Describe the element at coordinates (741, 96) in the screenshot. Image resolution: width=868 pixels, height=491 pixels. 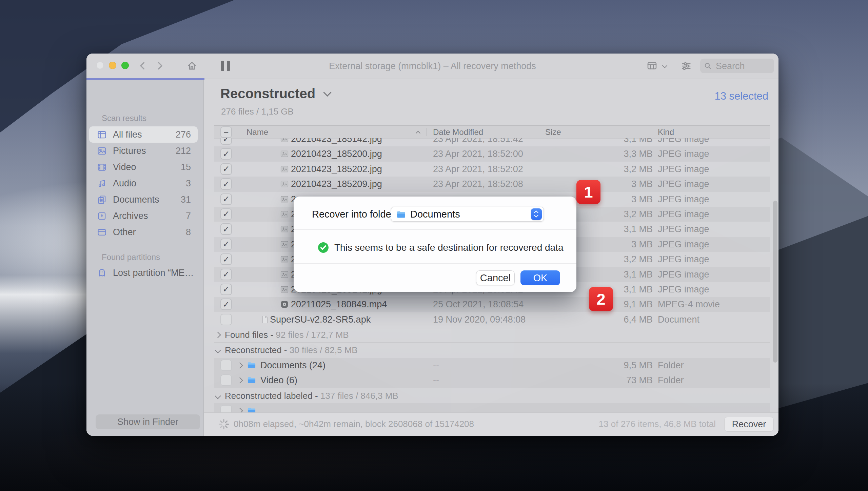
I see `selected-count: 13 selected` at that location.